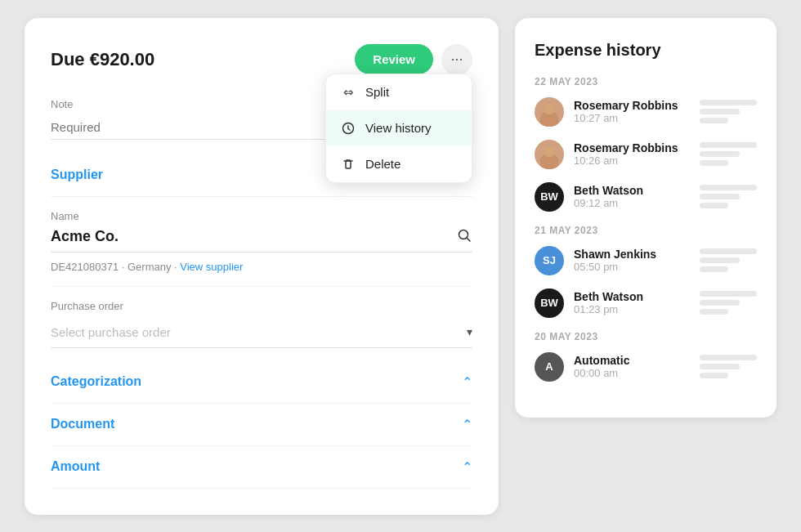 This screenshot has height=532, width=801. Describe the element at coordinates (399, 164) in the screenshot. I see `delete-item: Delete` at that location.